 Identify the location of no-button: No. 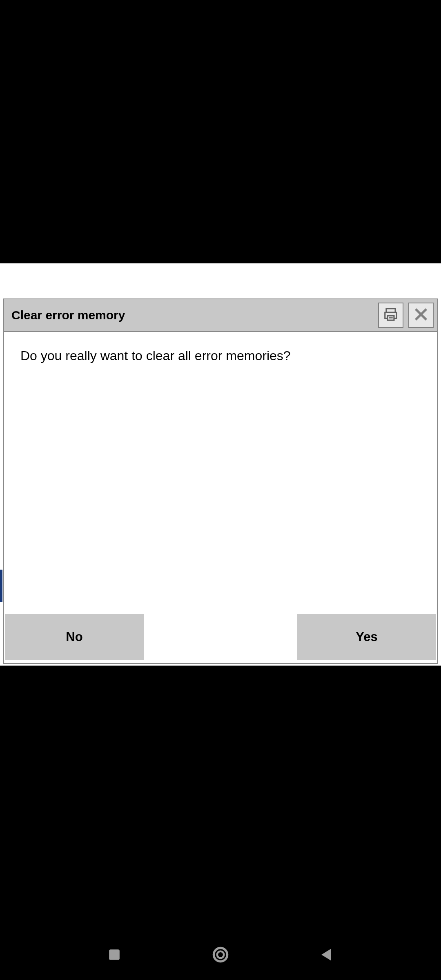
(74, 637).